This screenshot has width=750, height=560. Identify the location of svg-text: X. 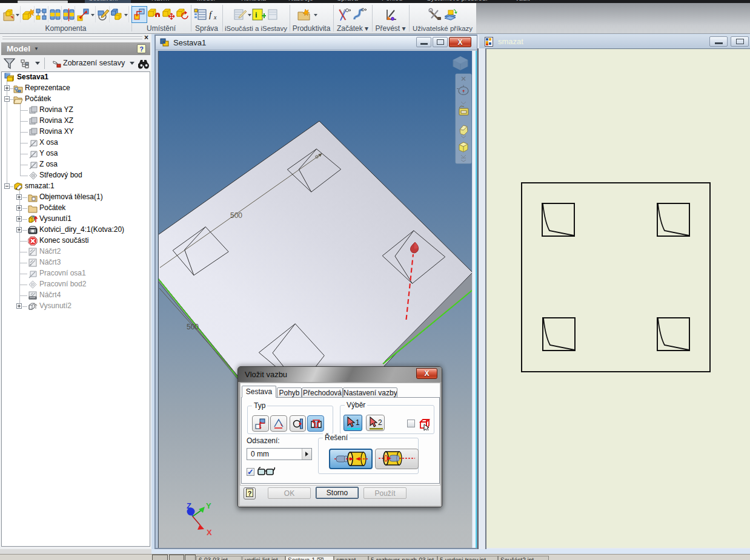
(210, 533).